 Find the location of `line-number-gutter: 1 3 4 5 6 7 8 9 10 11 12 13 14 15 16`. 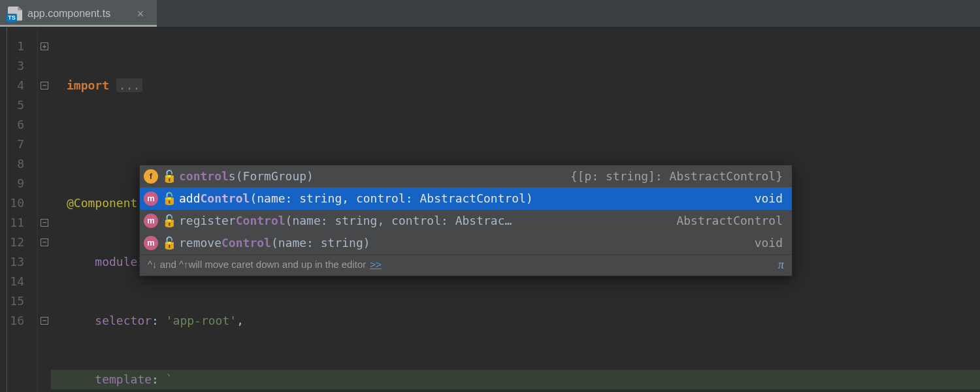

line-number-gutter: 1 3 4 5 6 7 8 9 10 11 12 13 14 15 16 is located at coordinates (19, 210).